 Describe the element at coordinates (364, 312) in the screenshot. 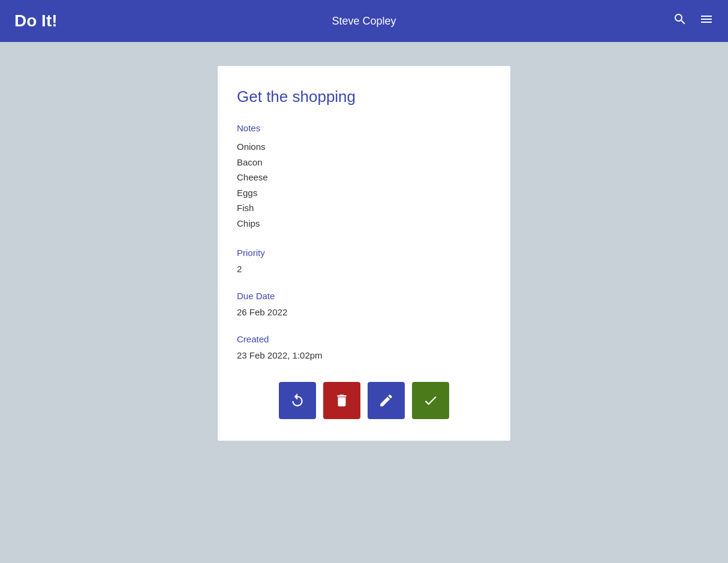

I see `due-date-value: 26 Feb 2022` at that location.